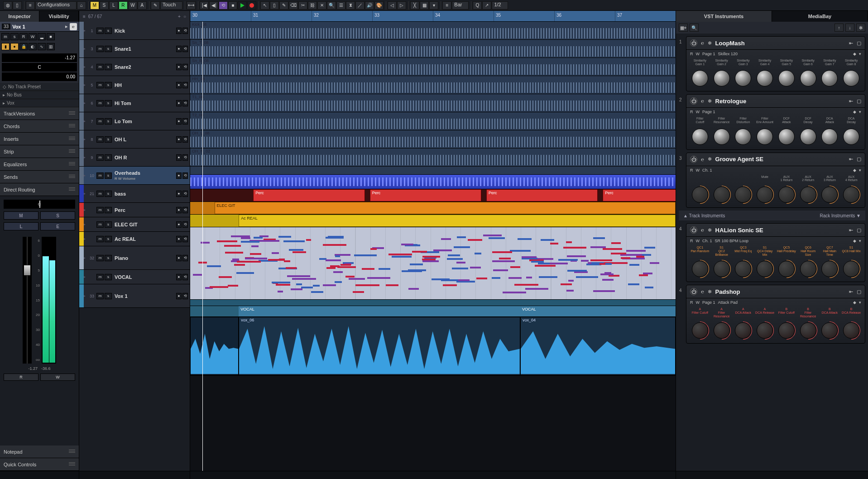  Describe the element at coordinates (694, 28) in the screenshot. I see `find-instrument-icon: 🔍` at that location.